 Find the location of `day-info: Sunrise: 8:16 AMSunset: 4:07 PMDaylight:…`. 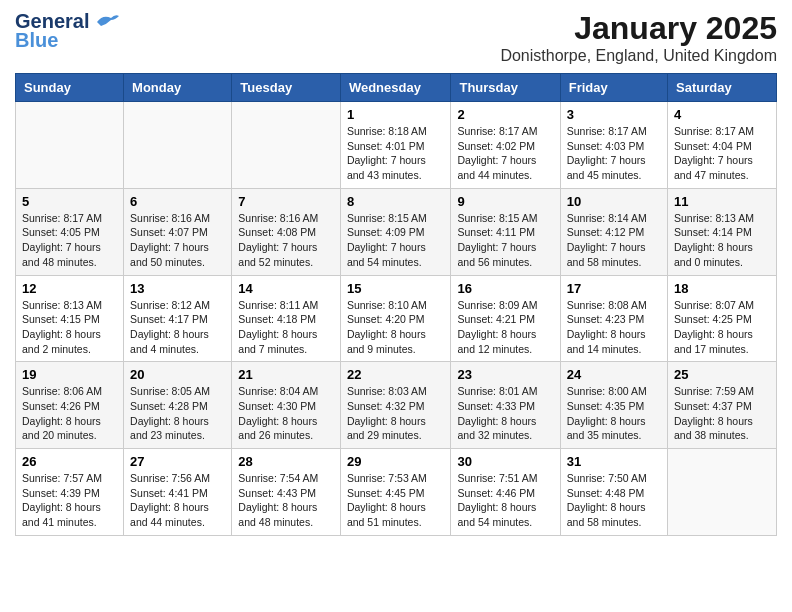

day-info: Sunrise: 8:16 AMSunset: 4:07 PMDaylight:… is located at coordinates (178, 240).